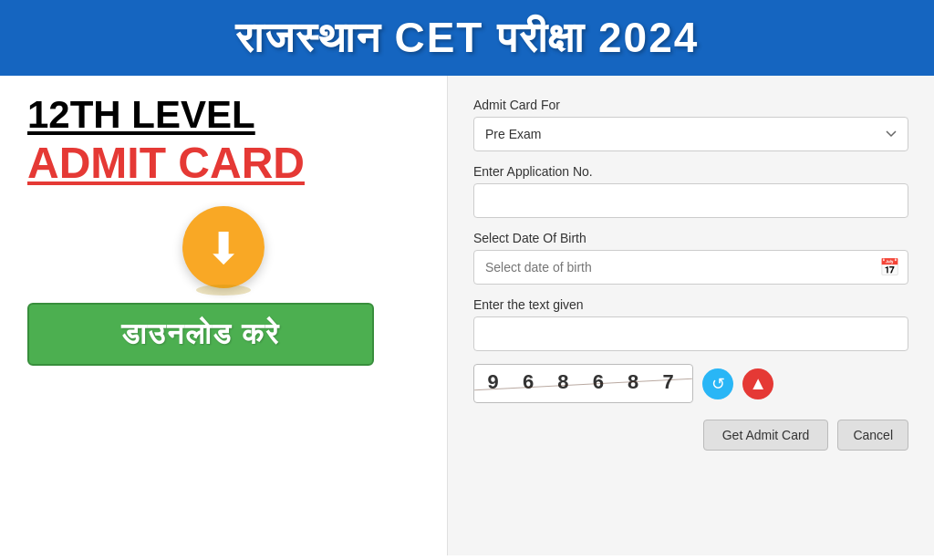 The width and height of the screenshot is (934, 560). Describe the element at coordinates (691, 325) in the screenshot. I see `captcha-text-group: Enter the text given` at that location.